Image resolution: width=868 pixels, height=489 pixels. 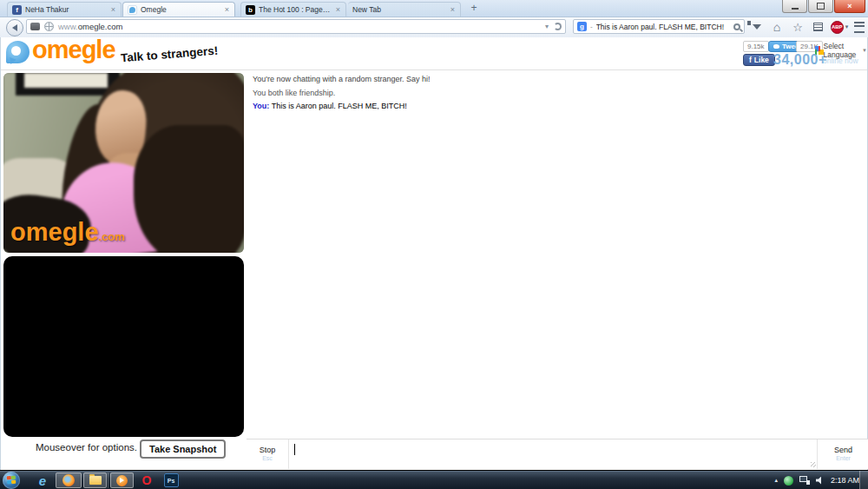 I want to click on media-player-icon, so click(x=122, y=481).